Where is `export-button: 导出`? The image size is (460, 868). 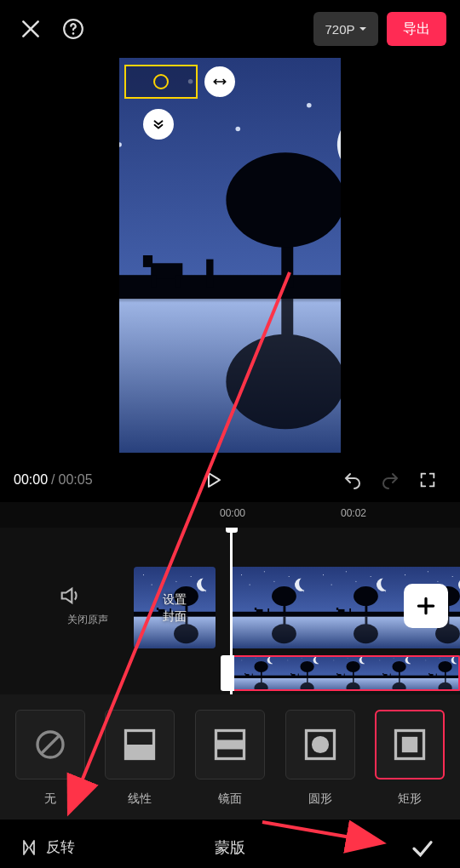 export-button: 导出 is located at coordinates (417, 29).